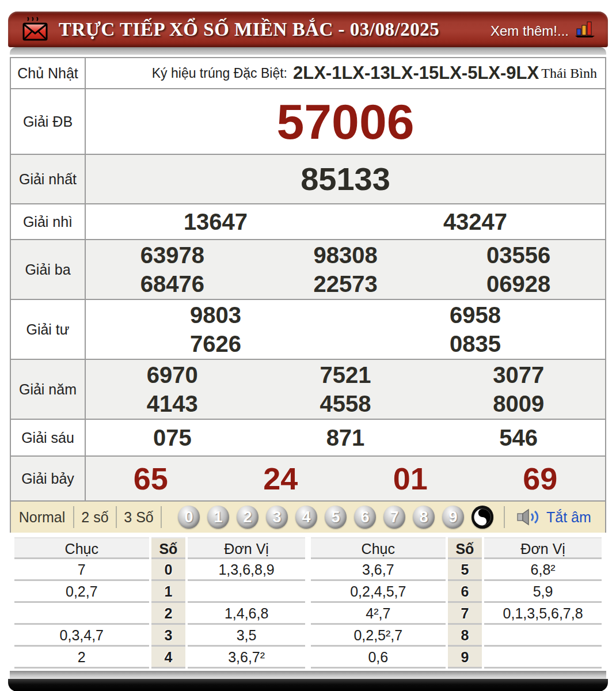  I want to click on digit-cell: 0, so click(169, 570).